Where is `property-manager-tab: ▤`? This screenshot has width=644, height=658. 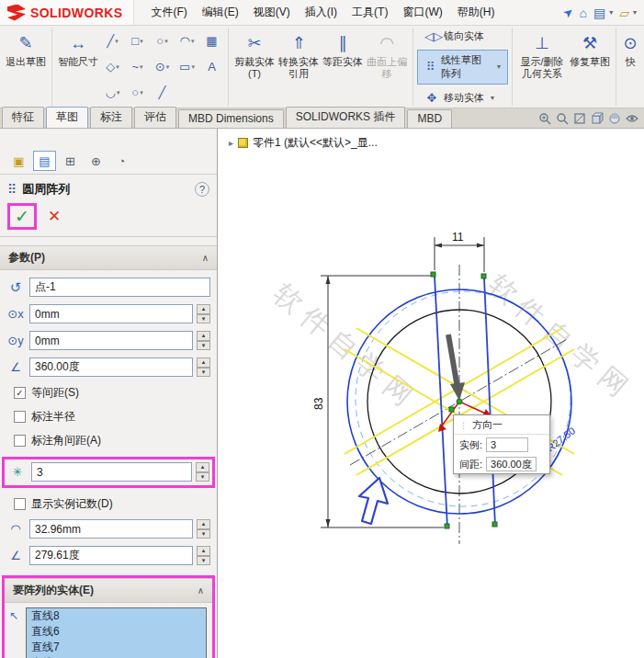 property-manager-tab: ▤ is located at coordinates (44, 161).